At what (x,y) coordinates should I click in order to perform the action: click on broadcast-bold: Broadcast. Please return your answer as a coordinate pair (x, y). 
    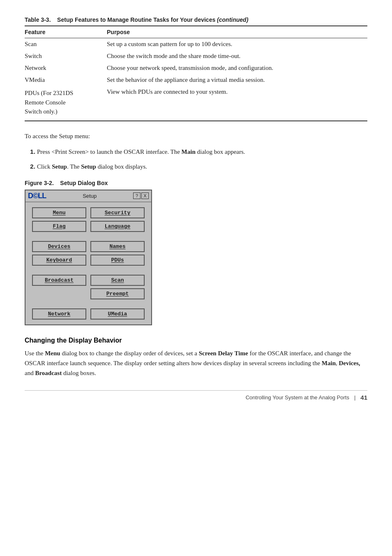
    Looking at the image, I should click on (48, 373).